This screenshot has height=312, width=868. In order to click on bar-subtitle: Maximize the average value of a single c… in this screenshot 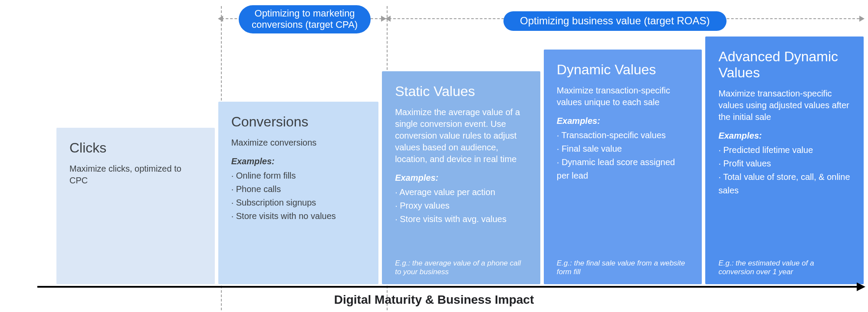, I will do `click(461, 136)`.